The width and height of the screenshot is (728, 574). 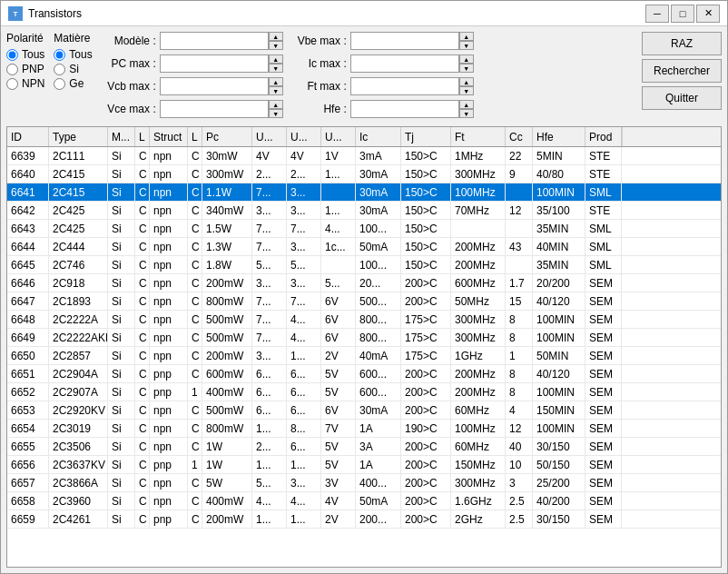 I want to click on matiere-tous-radio, so click(x=60, y=54).